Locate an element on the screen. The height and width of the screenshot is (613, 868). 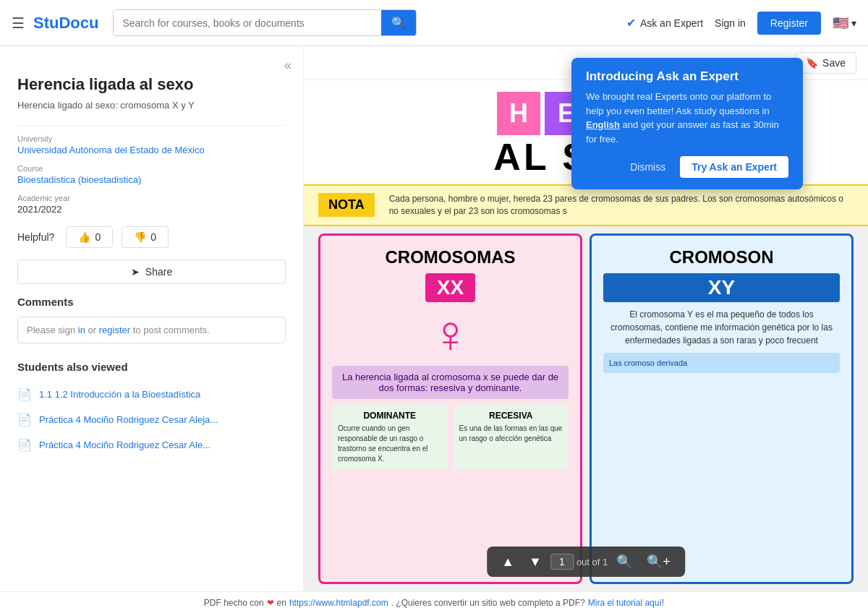
xy-small-section: Las cromoso derivada is located at coordinates (722, 363).